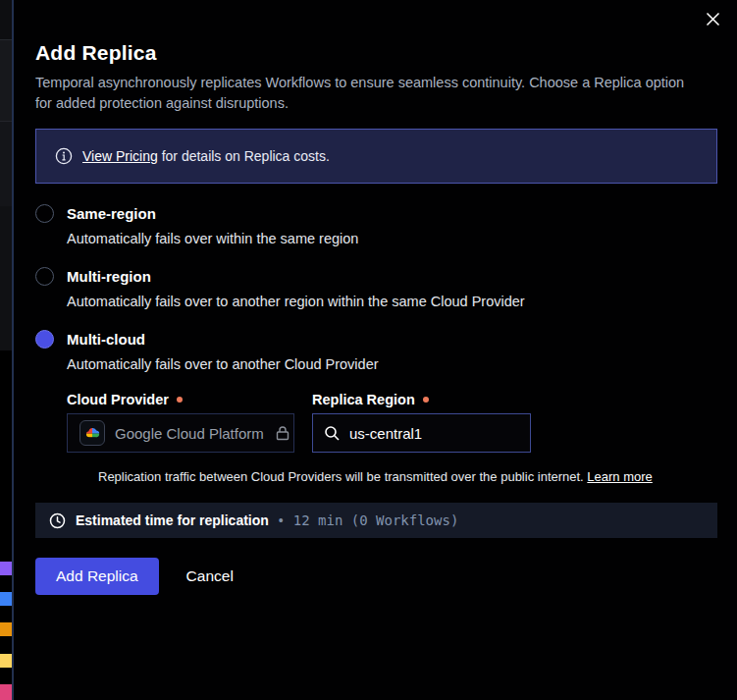  What do you see at coordinates (45, 277) in the screenshot?
I see `radio-multi-region` at bounding box center [45, 277].